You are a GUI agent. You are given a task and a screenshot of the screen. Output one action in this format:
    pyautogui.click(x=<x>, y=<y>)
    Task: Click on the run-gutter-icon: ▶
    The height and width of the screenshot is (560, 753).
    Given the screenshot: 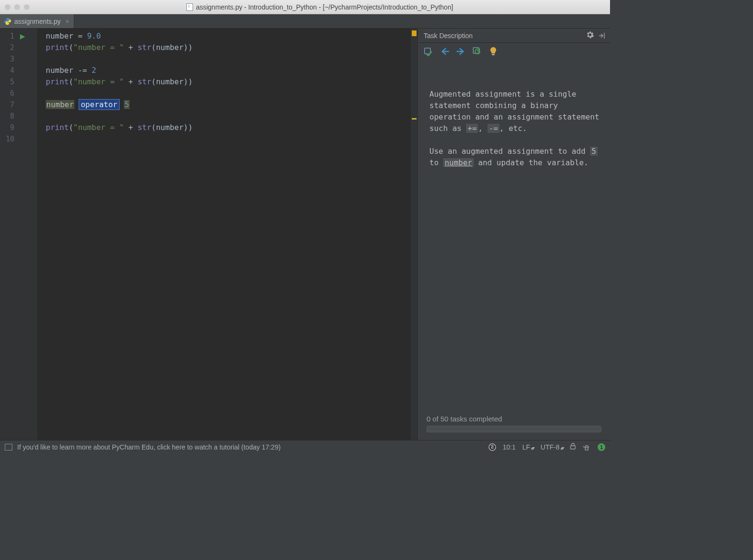 What is the action you would take?
    pyautogui.click(x=23, y=36)
    